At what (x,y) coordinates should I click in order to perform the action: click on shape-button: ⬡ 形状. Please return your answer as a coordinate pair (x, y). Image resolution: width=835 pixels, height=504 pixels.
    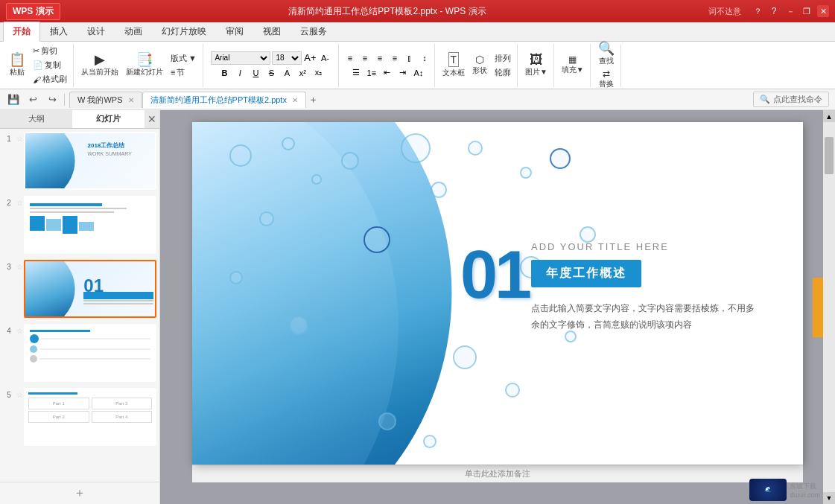
    Looking at the image, I should click on (480, 66).